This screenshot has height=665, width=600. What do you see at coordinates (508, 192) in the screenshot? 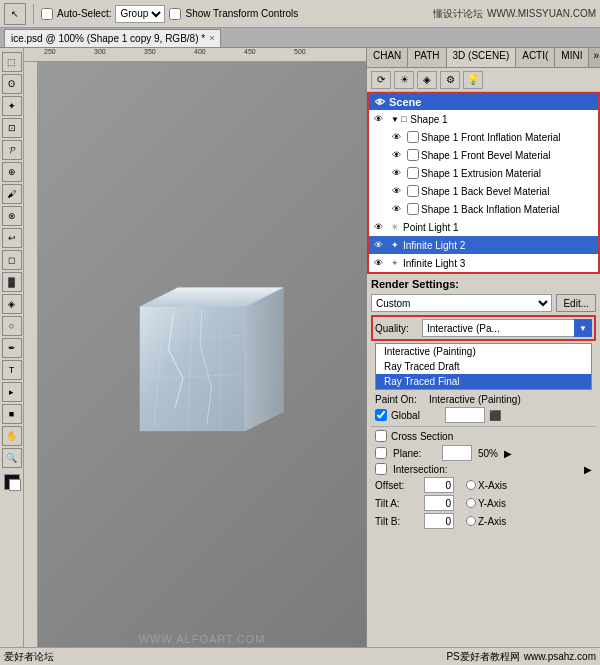
I see `label-back-bevel: Shape 1 Back Bevel Material` at bounding box center [508, 192].